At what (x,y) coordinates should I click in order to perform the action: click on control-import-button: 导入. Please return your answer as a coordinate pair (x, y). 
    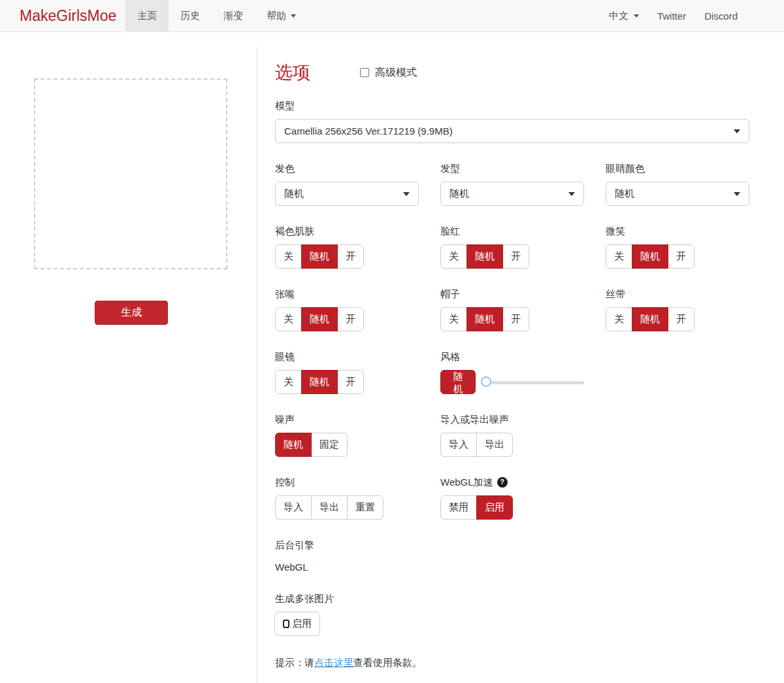
    Looking at the image, I should click on (293, 507).